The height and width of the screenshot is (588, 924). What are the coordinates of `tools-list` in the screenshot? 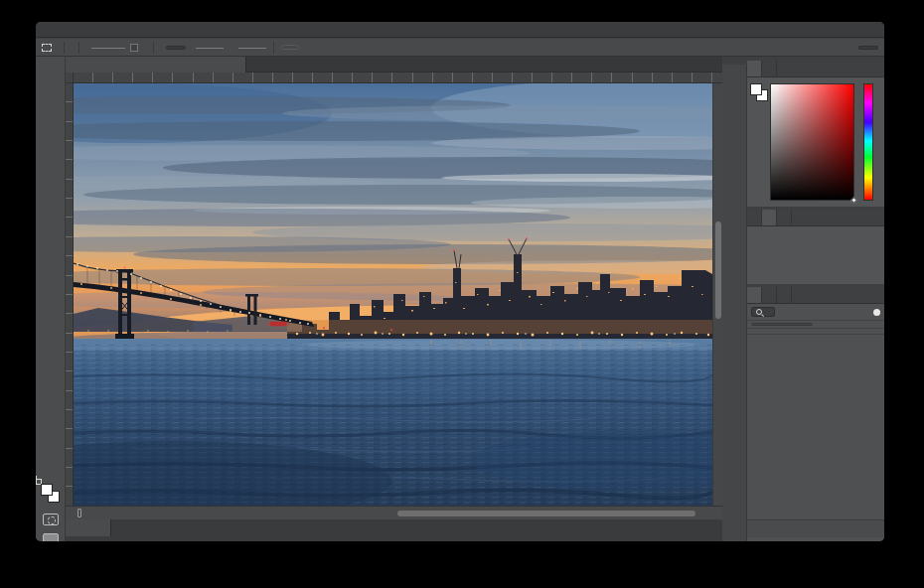 It's located at (50, 60).